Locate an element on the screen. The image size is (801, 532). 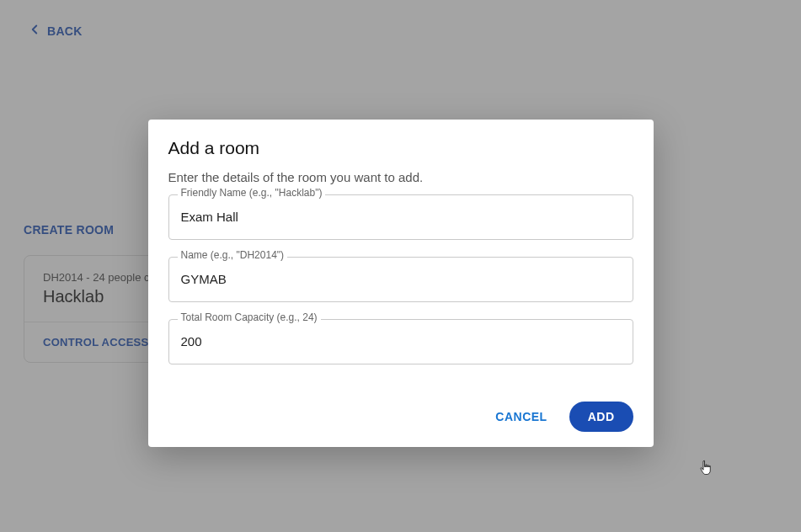
name-label: Name (e.g., "DH2014") is located at coordinates (232, 255).